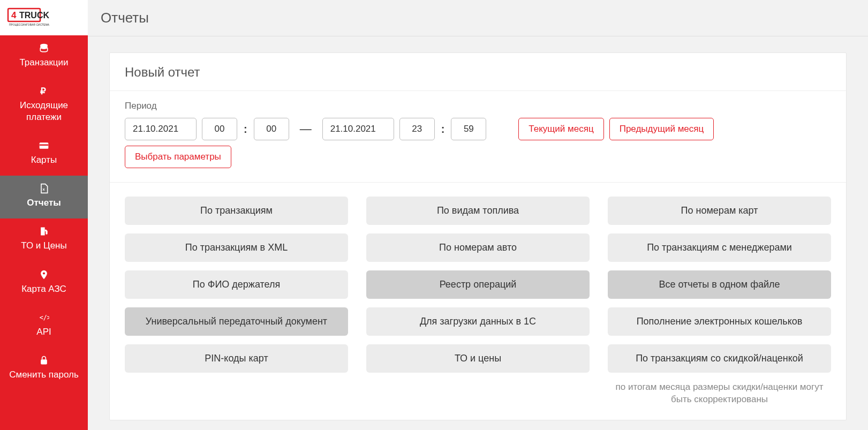 This screenshot has height=430, width=868. I want to click on report-button: Для загрузки данных в 1С, so click(478, 321).